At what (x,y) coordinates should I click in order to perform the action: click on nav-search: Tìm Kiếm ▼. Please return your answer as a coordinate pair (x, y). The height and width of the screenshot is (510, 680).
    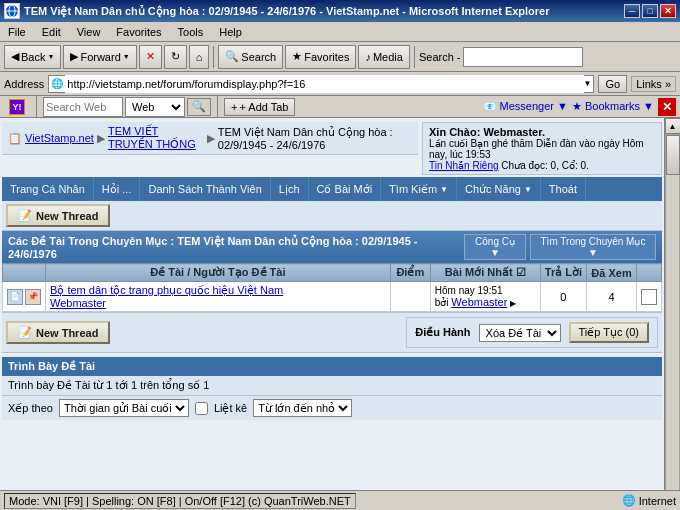
    Looking at the image, I should click on (419, 189).